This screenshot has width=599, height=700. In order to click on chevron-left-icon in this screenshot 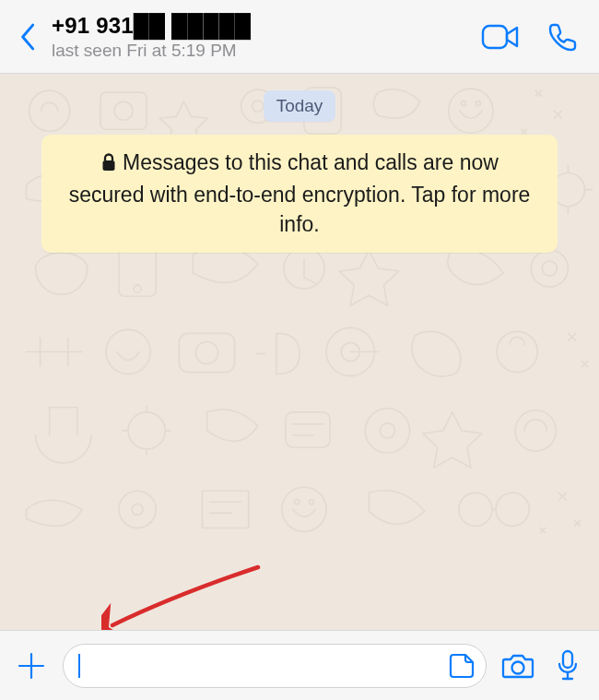, I will do `click(29, 37)`.